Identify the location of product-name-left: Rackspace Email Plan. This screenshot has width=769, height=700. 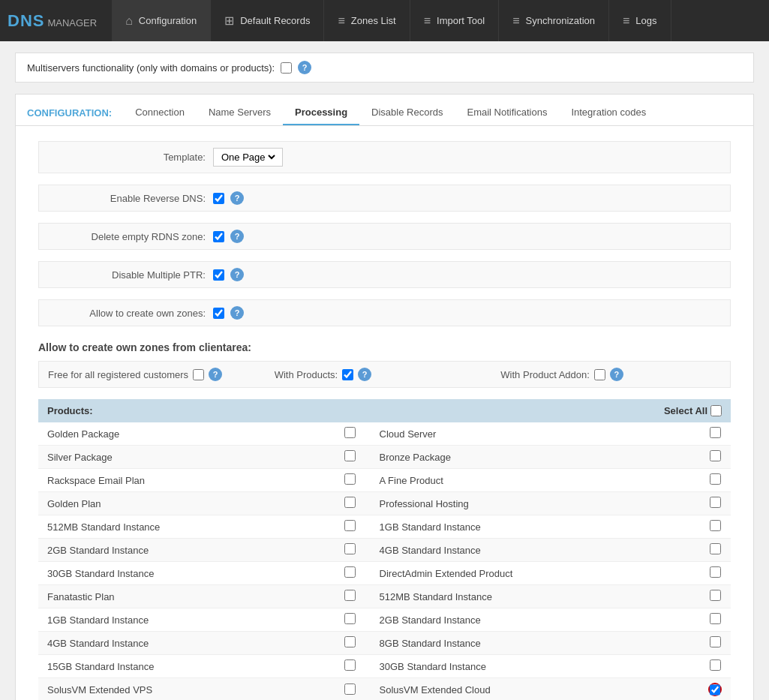
(187, 480).